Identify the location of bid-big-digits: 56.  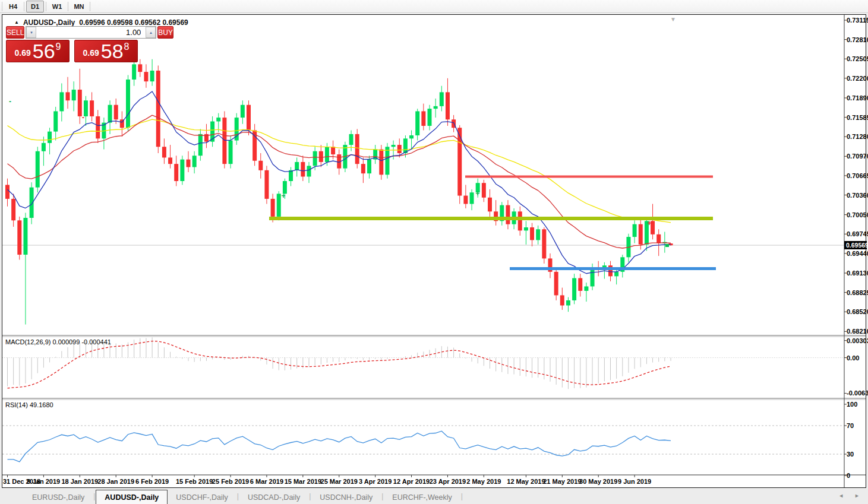
(44, 51).